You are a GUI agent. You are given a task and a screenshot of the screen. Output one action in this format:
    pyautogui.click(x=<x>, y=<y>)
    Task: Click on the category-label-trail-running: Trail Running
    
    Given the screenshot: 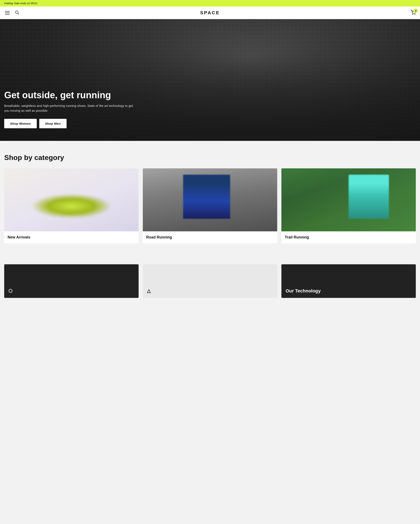 What is the action you would take?
    pyautogui.click(x=349, y=237)
    